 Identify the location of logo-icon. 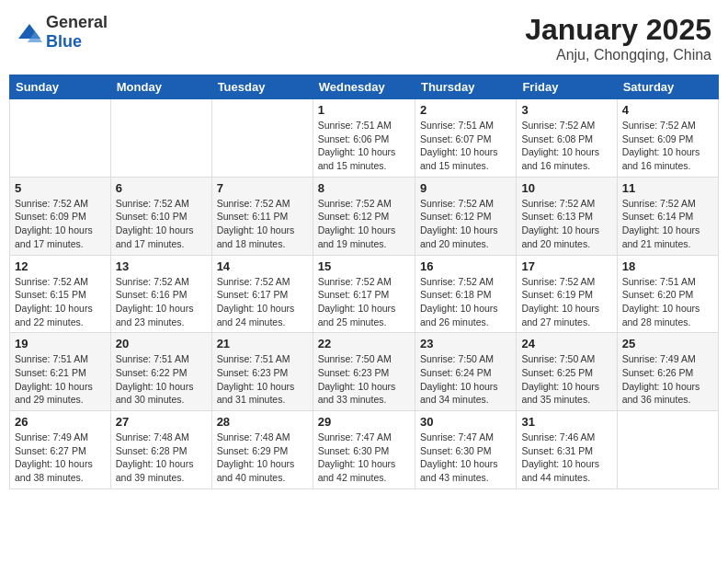
(29, 32).